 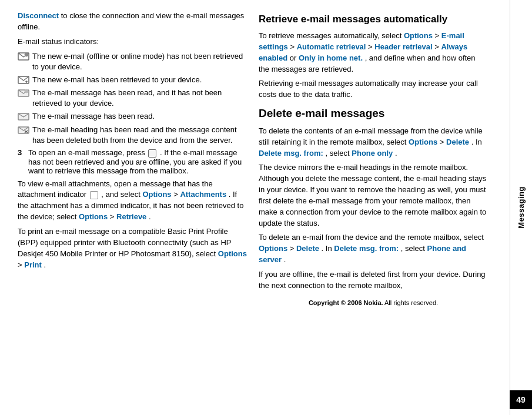 What do you see at coordinates (140, 98) in the screenshot?
I see `status-text-3: The e-mail message has been read, and it…` at bounding box center [140, 98].